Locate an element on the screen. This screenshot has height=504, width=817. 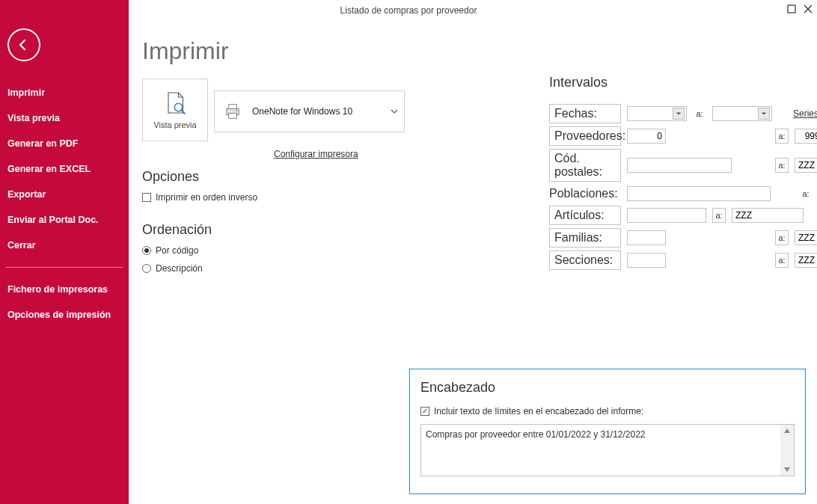
secciones-to-input is located at coordinates (806, 260).